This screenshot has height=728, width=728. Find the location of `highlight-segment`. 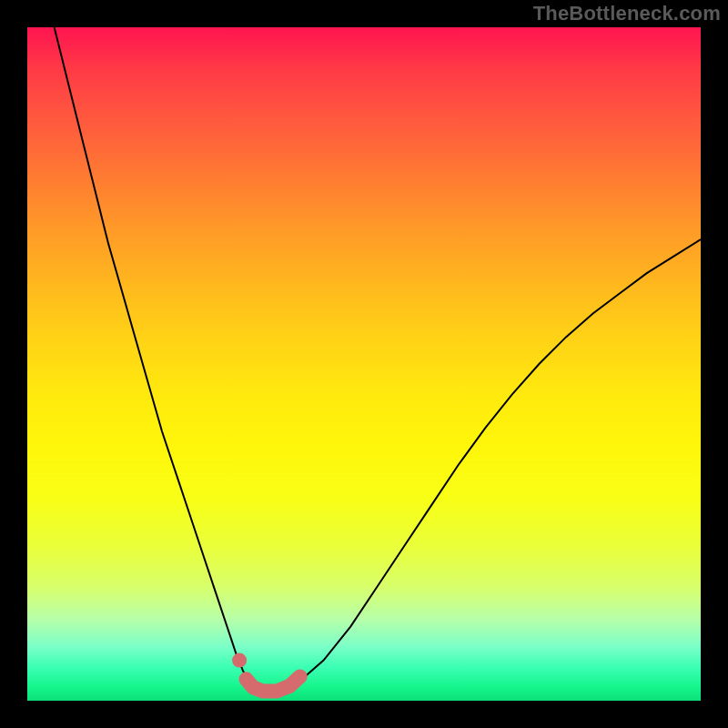

highlight-segment is located at coordinates (273, 683).